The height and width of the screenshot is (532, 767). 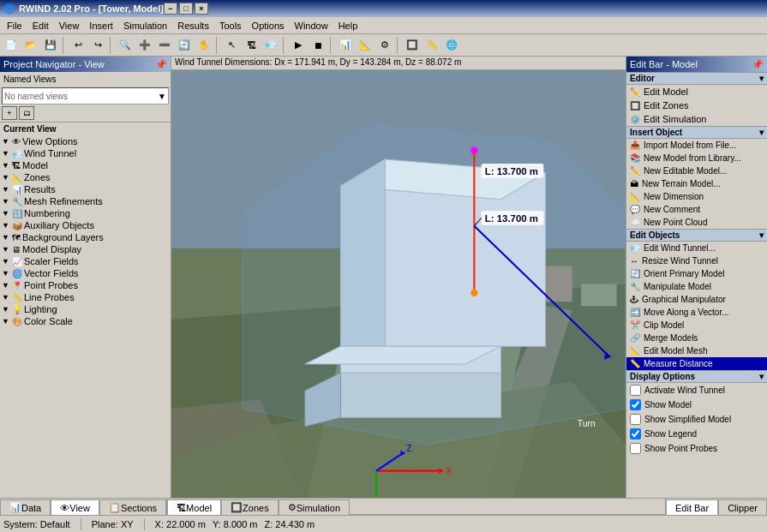 I want to click on menu-item-edit: Edit, so click(x=41, y=26).